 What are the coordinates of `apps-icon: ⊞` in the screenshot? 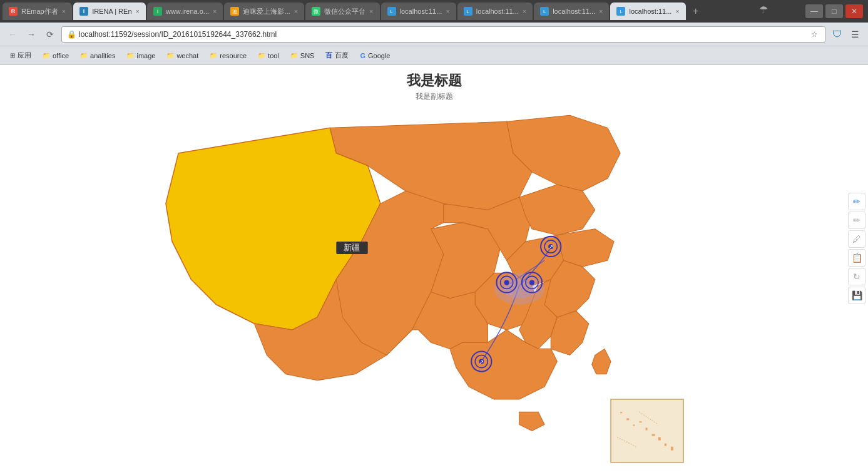 It's located at (13, 55).